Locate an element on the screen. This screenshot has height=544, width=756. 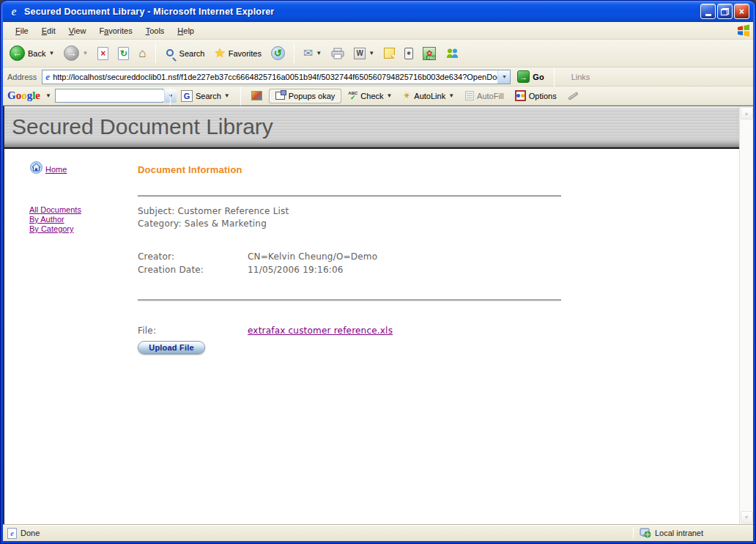
window-title: Secured Document Library - Microsoft Int… is located at coordinates (360, 12).